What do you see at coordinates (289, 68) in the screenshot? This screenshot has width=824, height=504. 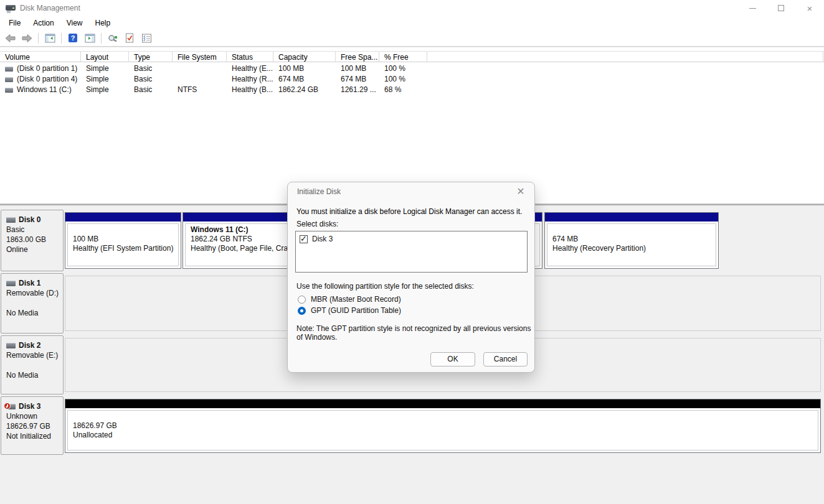 I see `volume-capacity: 100 MB` at bounding box center [289, 68].